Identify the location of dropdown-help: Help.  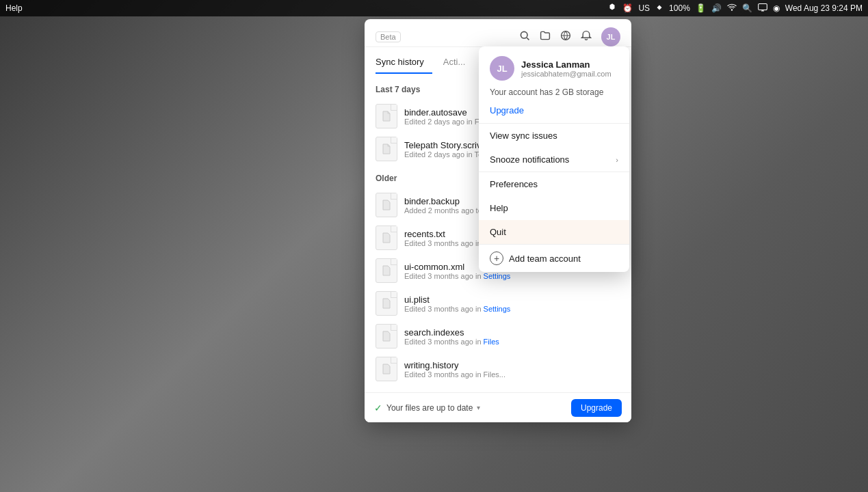
(554, 208).